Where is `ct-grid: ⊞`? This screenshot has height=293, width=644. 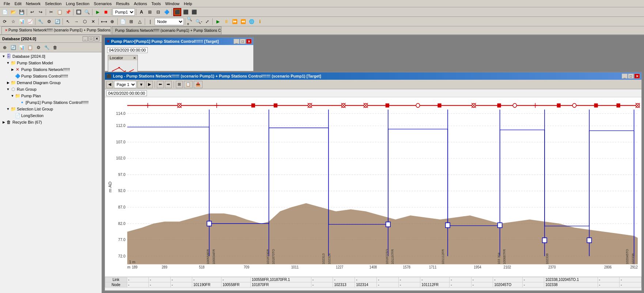
ct-grid: ⊞ is located at coordinates (179, 84).